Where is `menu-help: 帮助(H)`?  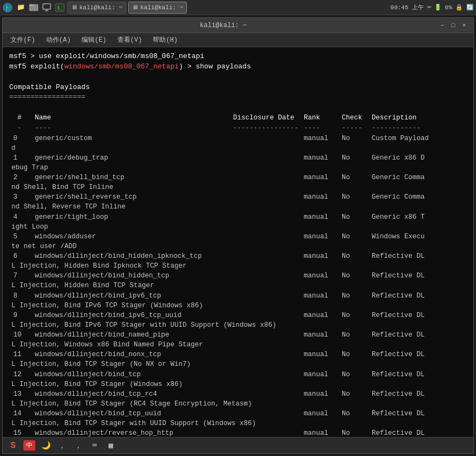 menu-help: 帮助(H) is located at coordinates (165, 40).